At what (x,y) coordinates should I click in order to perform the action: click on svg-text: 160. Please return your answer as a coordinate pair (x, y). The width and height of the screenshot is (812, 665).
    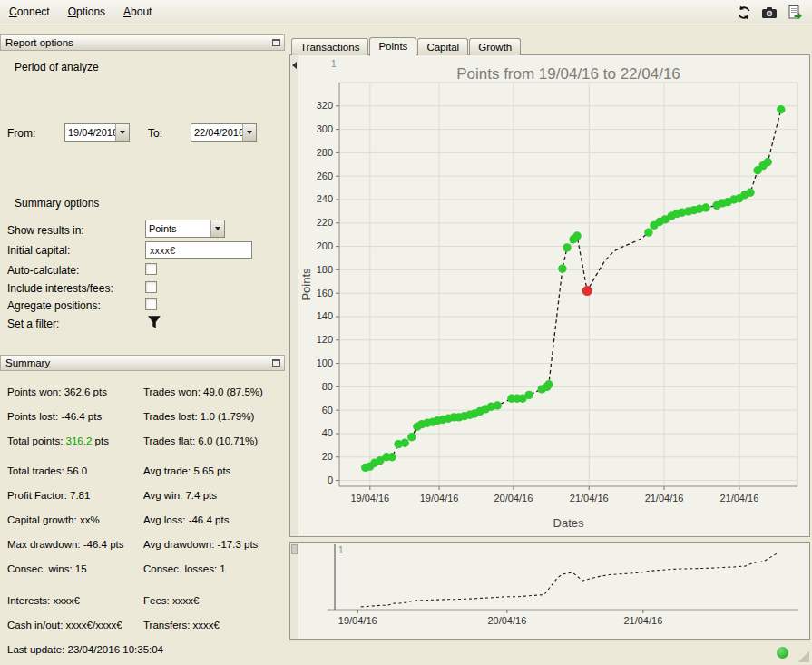
    Looking at the image, I should click on (325, 293).